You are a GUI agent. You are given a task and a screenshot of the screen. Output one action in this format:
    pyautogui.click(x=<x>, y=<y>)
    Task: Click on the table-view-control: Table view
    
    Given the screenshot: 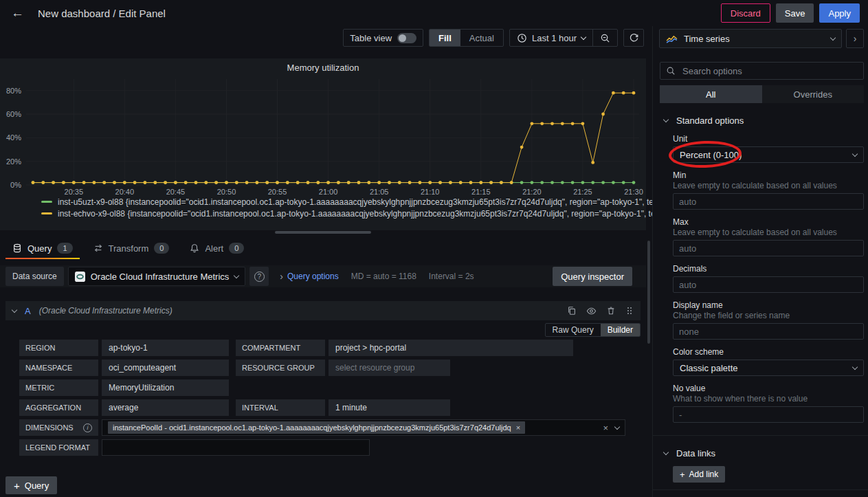 What is the action you would take?
    pyautogui.click(x=383, y=38)
    